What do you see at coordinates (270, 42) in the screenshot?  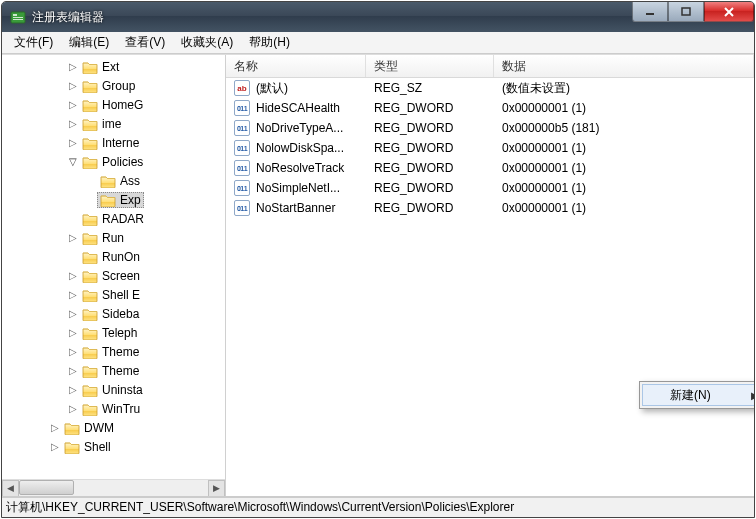 I see `menu-help: 帮助(H)` at bounding box center [270, 42].